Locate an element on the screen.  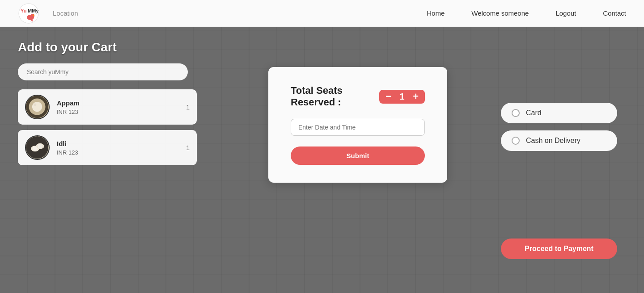
seats-count: 1 is located at coordinates (402, 96).